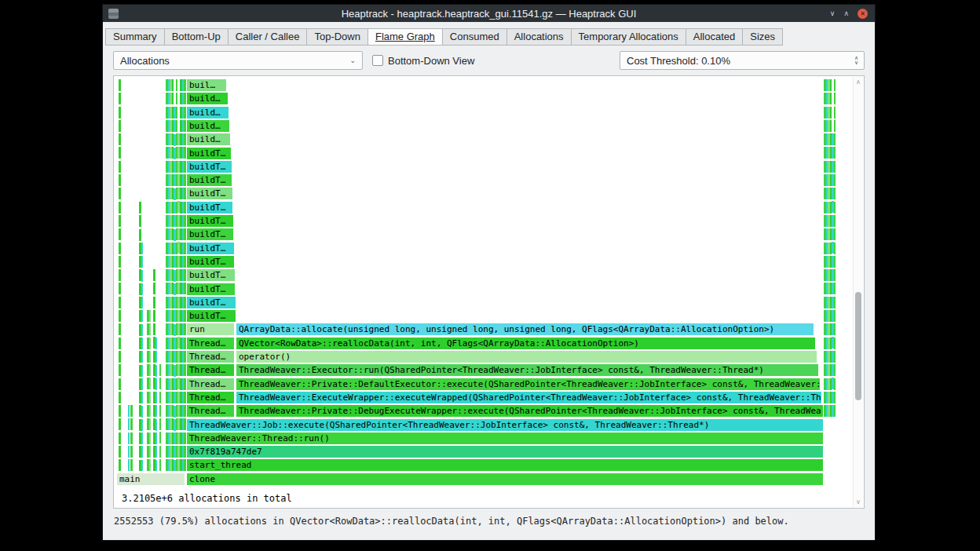  What do you see at coordinates (862, 14) in the screenshot?
I see `close-button: ✕` at bounding box center [862, 14].